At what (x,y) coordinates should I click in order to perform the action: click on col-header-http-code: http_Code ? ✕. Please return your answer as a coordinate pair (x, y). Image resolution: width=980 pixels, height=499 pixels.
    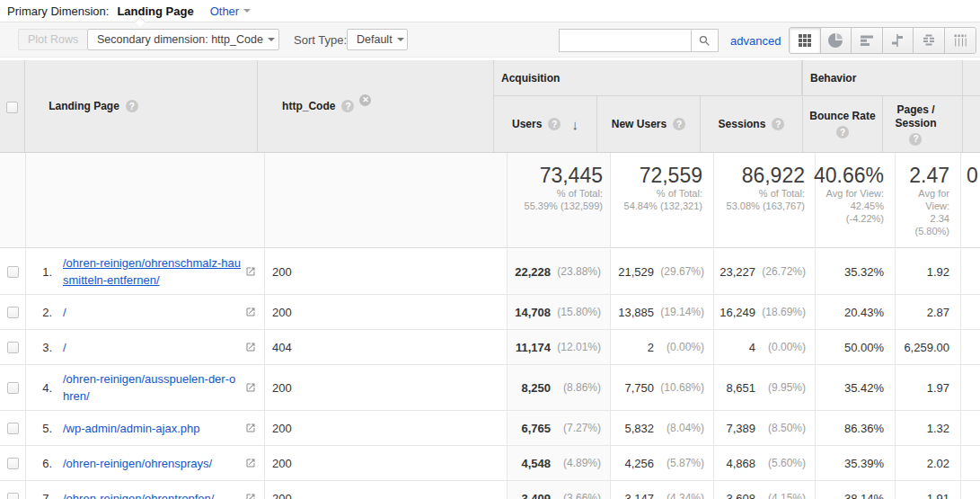
    Looking at the image, I should click on (375, 106).